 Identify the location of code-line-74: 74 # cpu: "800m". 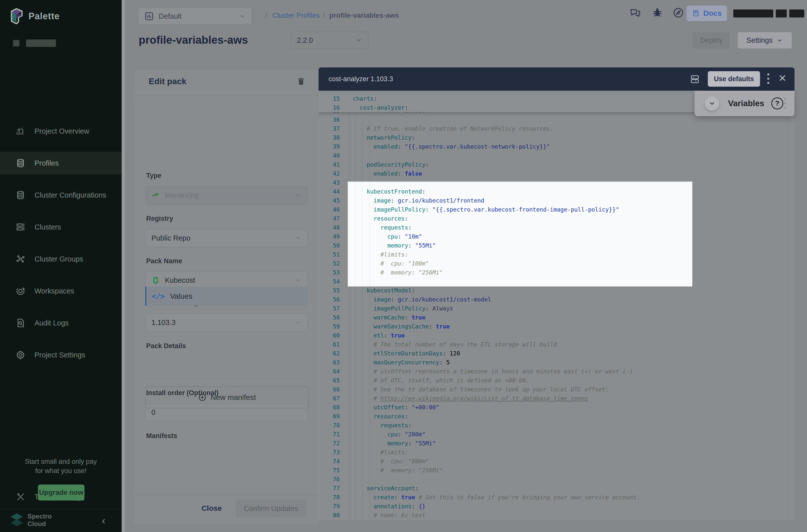
(553, 461).